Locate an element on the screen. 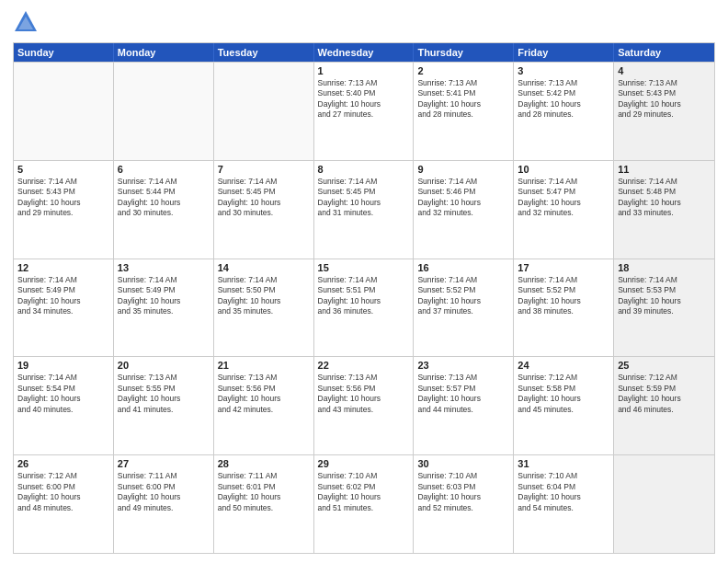 The height and width of the screenshot is (563, 728). day-number: 21 is located at coordinates (264, 365).